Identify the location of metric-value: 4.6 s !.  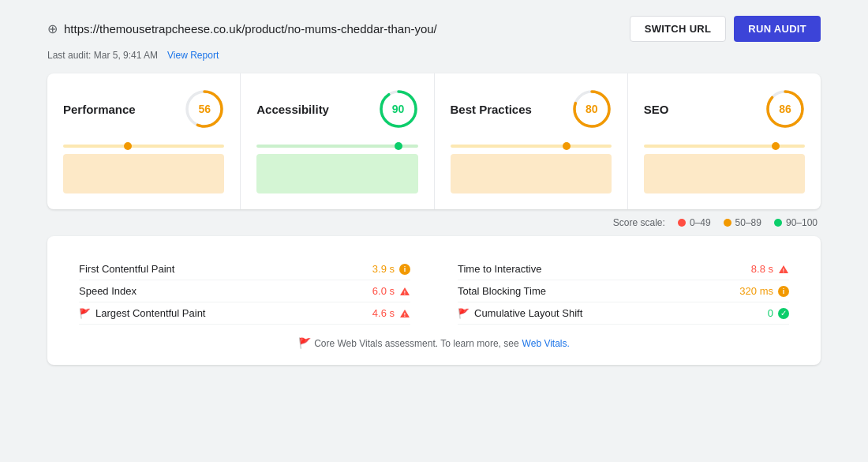
(391, 313).